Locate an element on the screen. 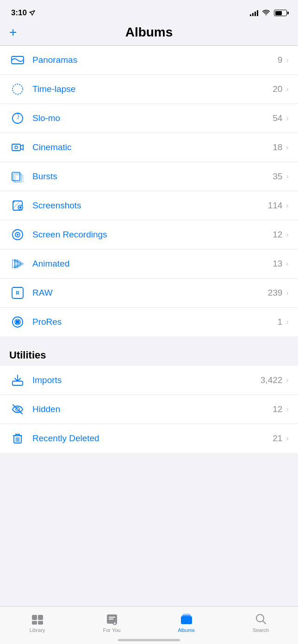 The width and height of the screenshot is (298, 644). list-item-hidden: Hidden 12 › is located at coordinates (149, 409).